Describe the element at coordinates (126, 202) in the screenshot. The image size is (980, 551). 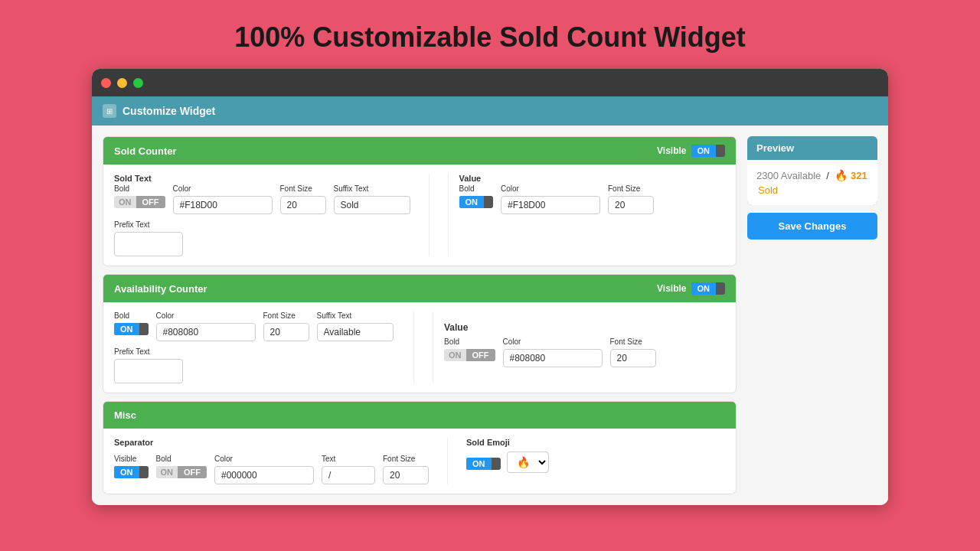
I see `sold-bold-on-inactive: ON` at that location.